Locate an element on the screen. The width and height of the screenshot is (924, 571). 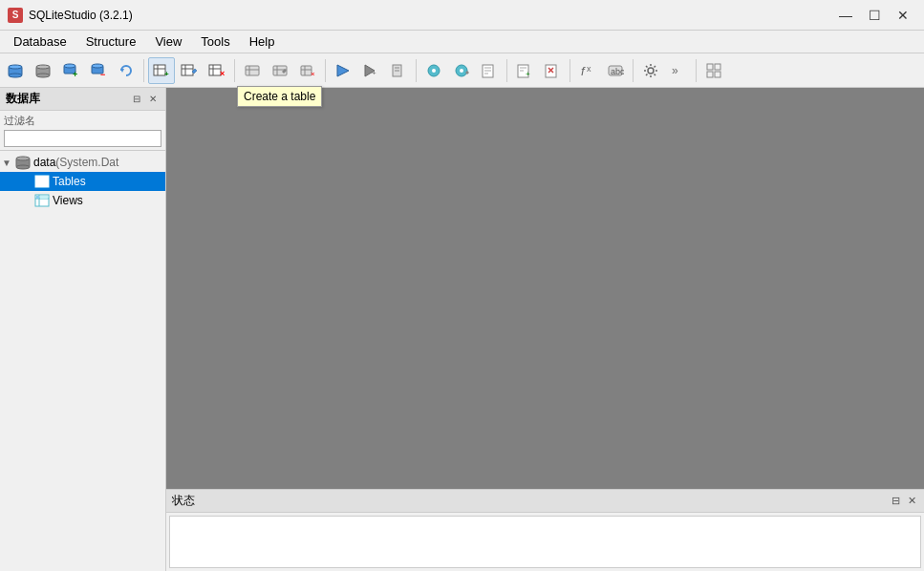
database-panel-title: 数据库 is located at coordinates (23, 99).